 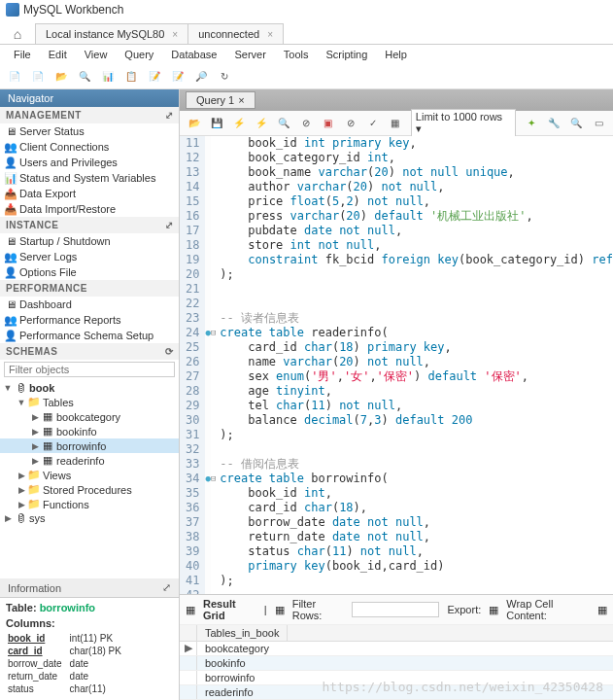 What do you see at coordinates (194, 123) in the screenshot?
I see `open-icon: 📂` at bounding box center [194, 123].